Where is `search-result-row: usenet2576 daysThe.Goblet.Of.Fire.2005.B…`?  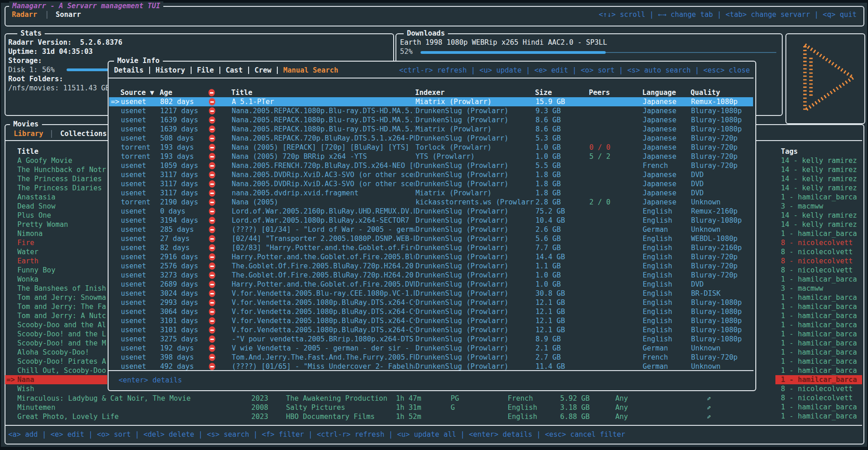 search-result-row: usenet2576 daysThe.Goblet.Of.Fire.2005.B… is located at coordinates (431, 266).